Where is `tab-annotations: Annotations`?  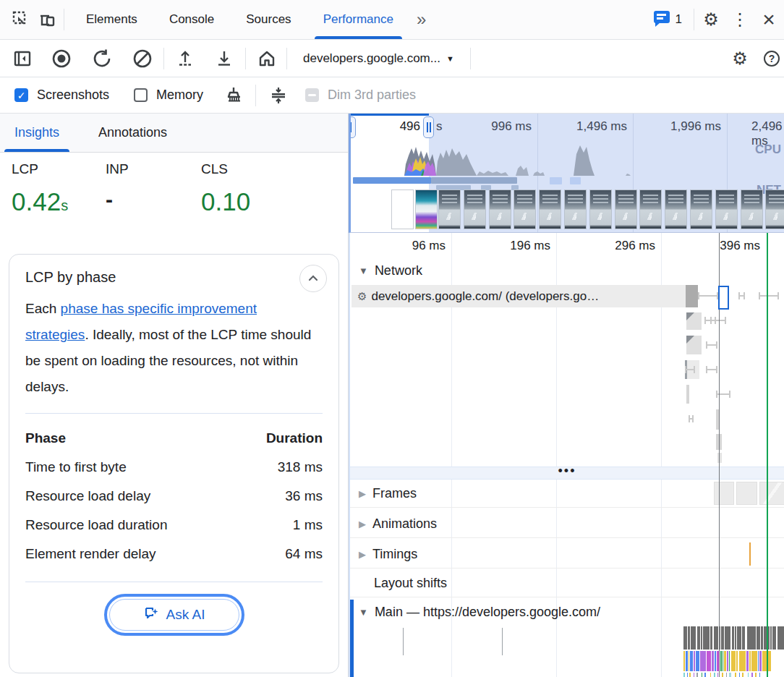
tab-annotations: Annotations is located at coordinates (133, 133).